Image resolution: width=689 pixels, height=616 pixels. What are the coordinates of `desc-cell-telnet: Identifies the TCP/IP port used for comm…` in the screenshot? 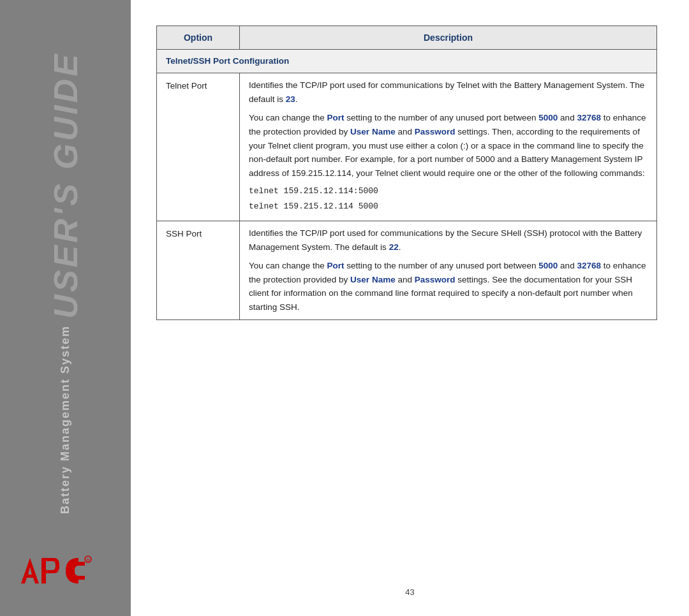 It's located at (448, 147).